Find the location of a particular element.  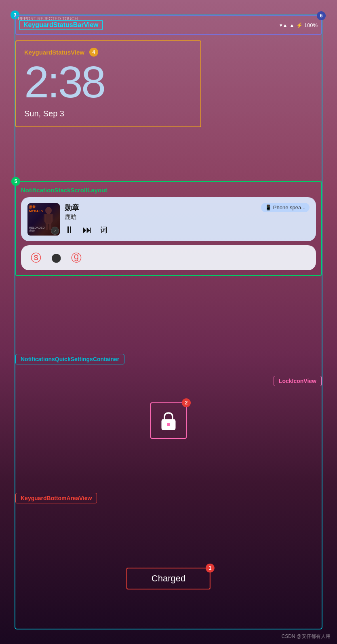

badge-2: 2 is located at coordinates (186, 403).